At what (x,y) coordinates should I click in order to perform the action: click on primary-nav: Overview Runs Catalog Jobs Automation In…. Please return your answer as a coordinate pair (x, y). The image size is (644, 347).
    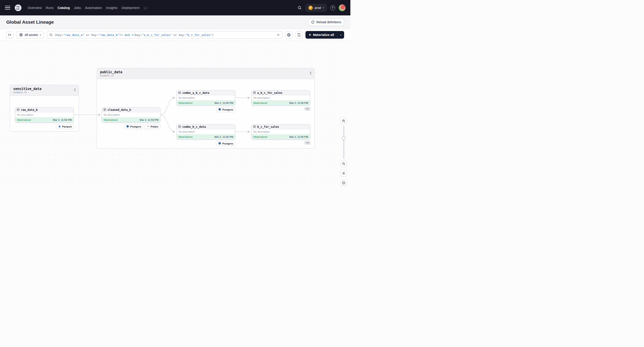
    Looking at the image, I should click on (88, 8).